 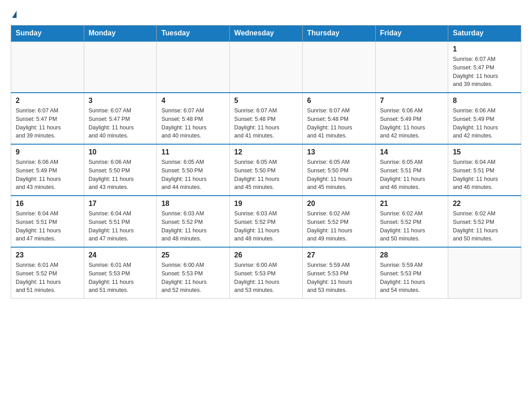 I want to click on day-number: 10, so click(x=120, y=152).